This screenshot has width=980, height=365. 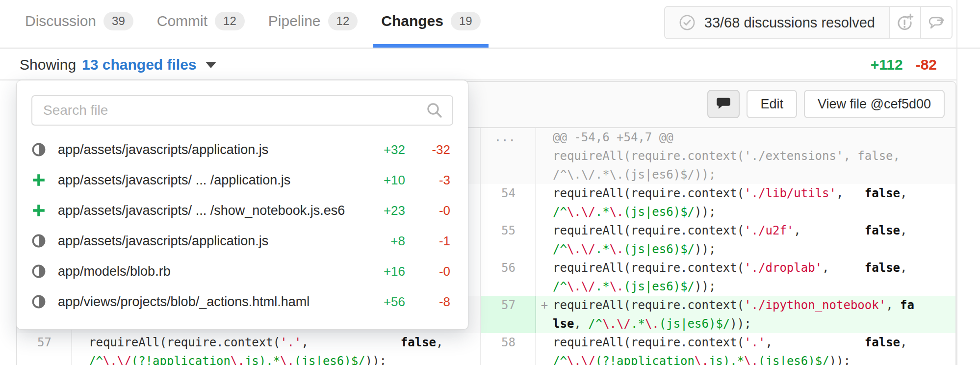 What do you see at coordinates (887, 65) in the screenshot?
I see `total-additions: +112` at bounding box center [887, 65].